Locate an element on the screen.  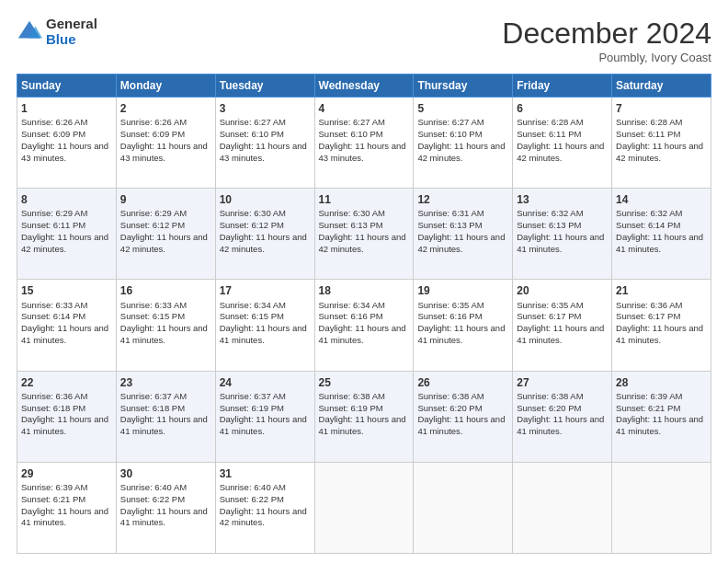
day-number: 15 is located at coordinates (66, 291).